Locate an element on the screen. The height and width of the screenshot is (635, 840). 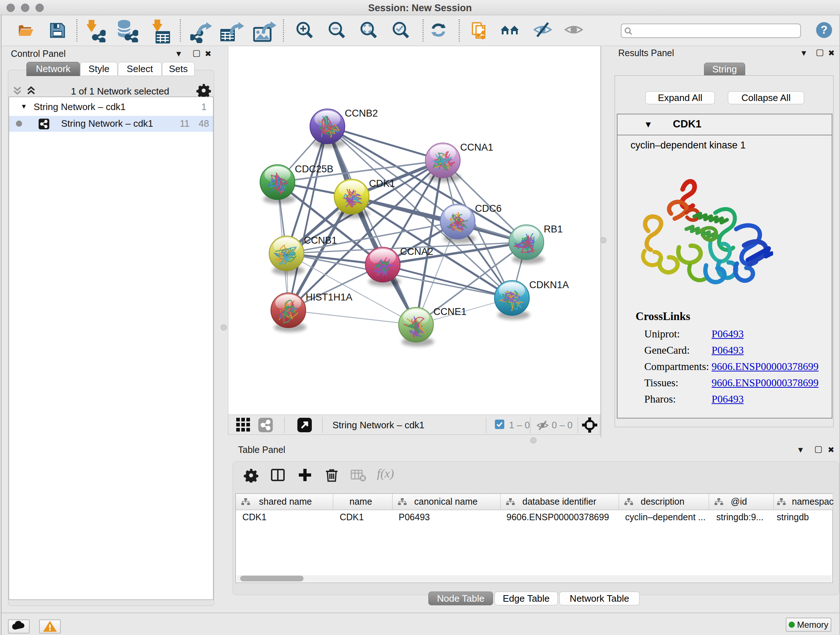
svg-text: CCNA1 is located at coordinates (477, 147).